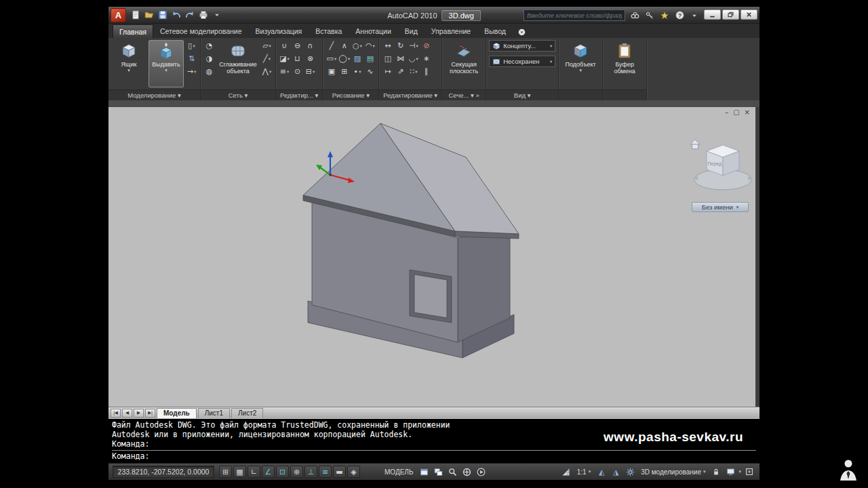  I want to click on favorites-button, so click(665, 16).